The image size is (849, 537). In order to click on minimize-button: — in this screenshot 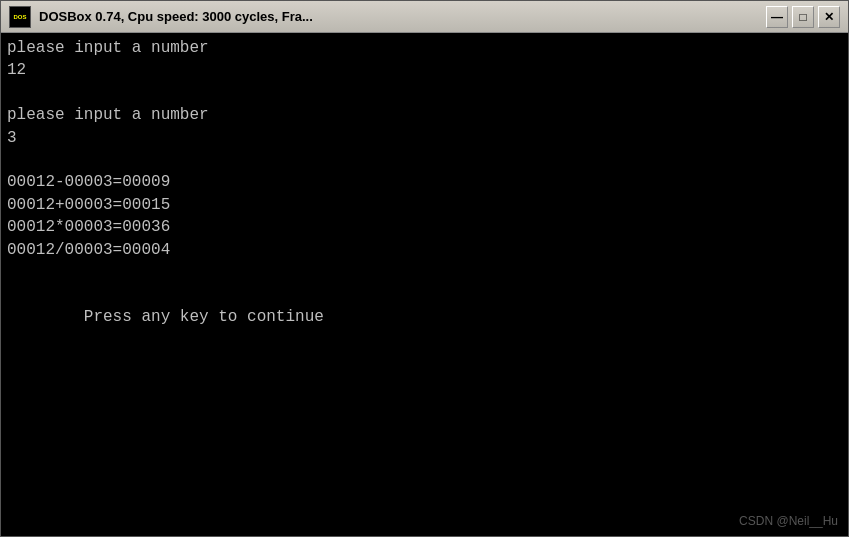, I will do `click(777, 17)`.